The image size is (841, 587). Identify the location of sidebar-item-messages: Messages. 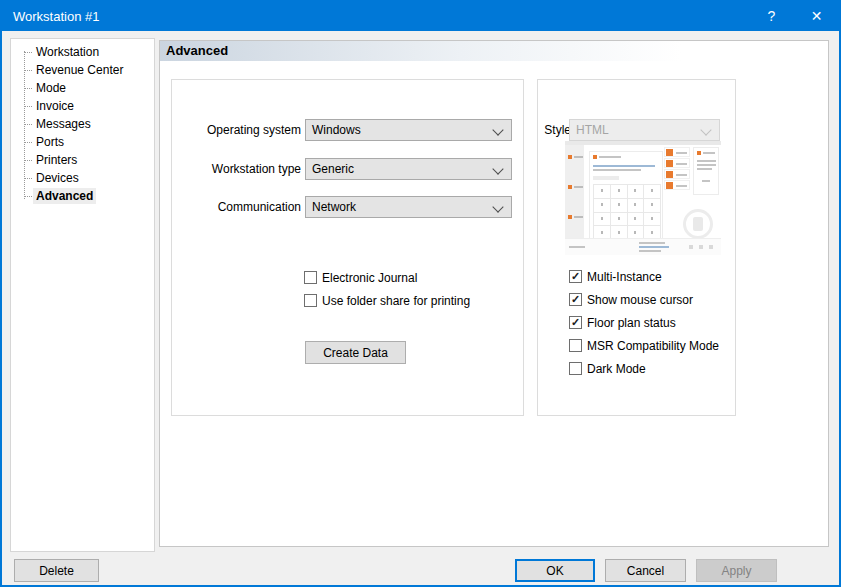
(82, 124).